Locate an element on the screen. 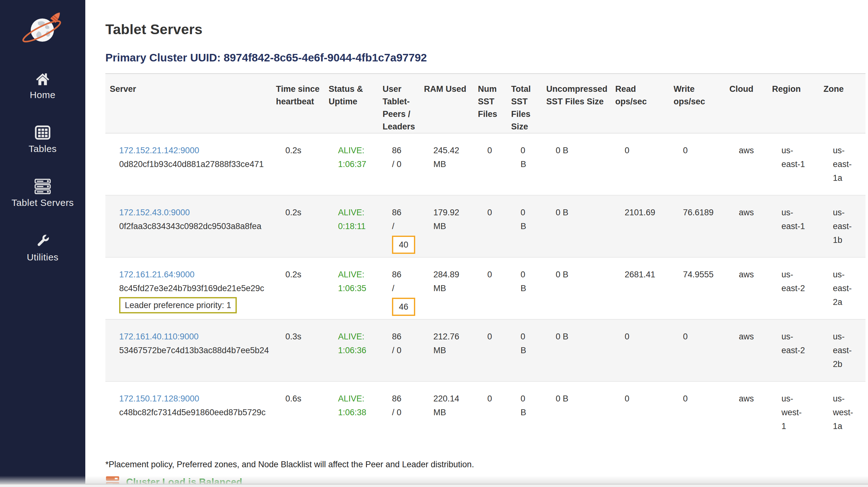  cell-time-since-heartbeat: 0.3s is located at coordinates (298, 350).